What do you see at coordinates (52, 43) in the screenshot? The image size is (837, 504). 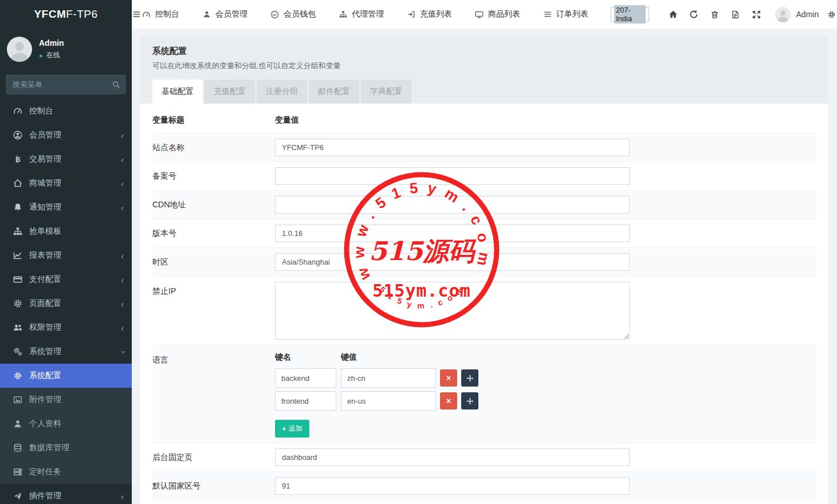 I see `user-name: Admin` at bounding box center [52, 43].